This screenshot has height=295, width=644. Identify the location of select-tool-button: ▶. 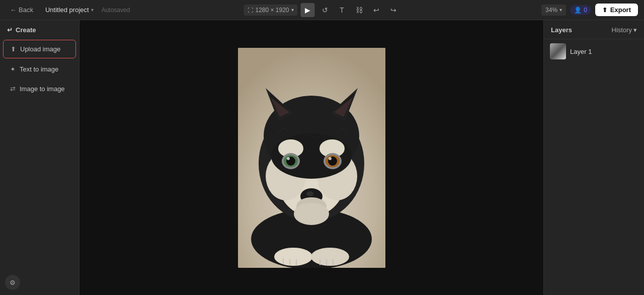
(308, 10).